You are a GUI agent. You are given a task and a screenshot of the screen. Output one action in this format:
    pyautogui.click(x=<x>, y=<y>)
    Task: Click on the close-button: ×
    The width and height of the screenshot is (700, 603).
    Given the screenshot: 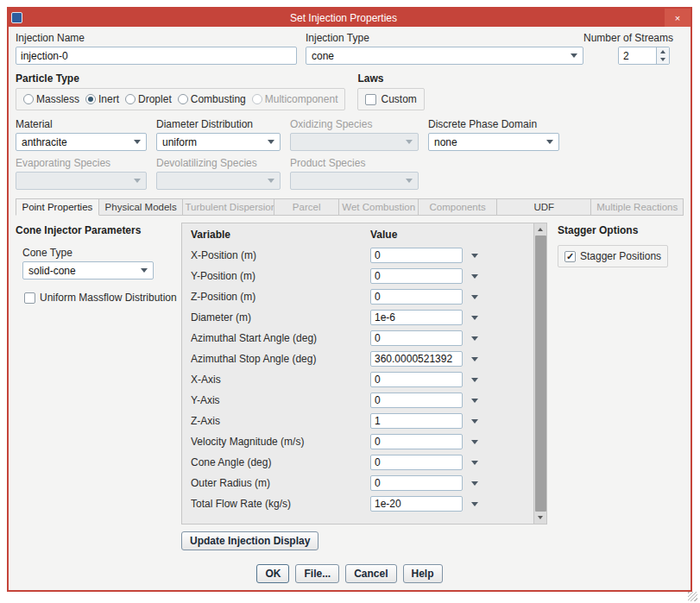 What is the action you would take?
    pyautogui.click(x=678, y=17)
    